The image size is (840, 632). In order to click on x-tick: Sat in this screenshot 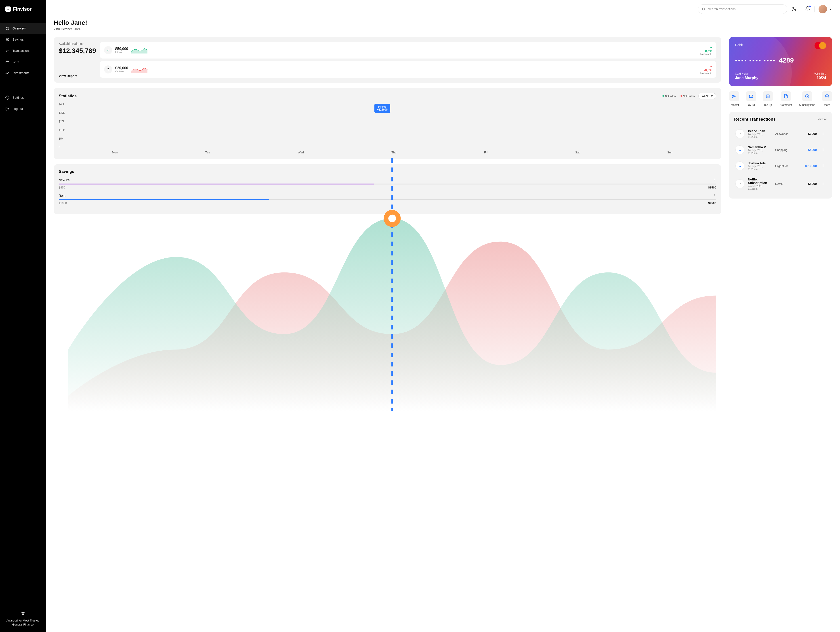, I will do `click(578, 153)`.